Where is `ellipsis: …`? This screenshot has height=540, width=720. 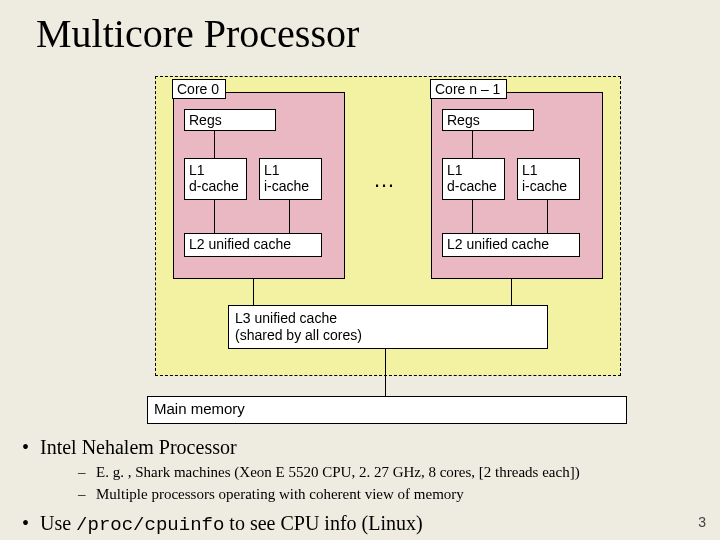
ellipsis: … is located at coordinates (385, 180).